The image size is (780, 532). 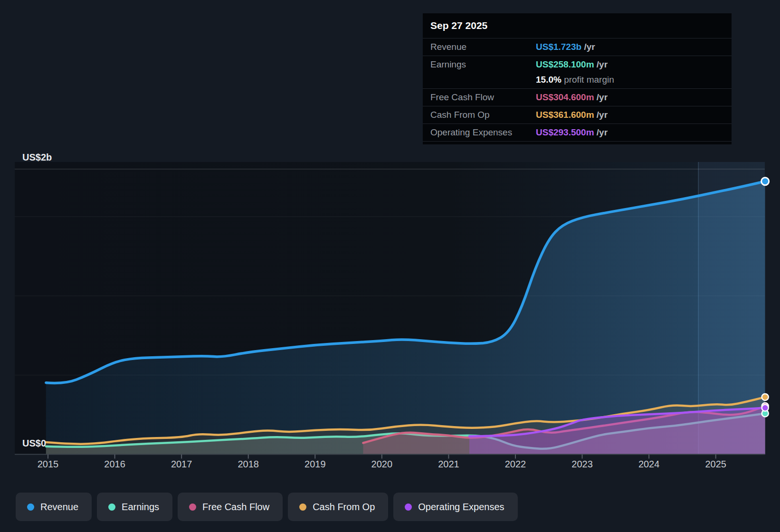 I want to click on legend-item-revenue: Revenue, so click(x=54, y=507).